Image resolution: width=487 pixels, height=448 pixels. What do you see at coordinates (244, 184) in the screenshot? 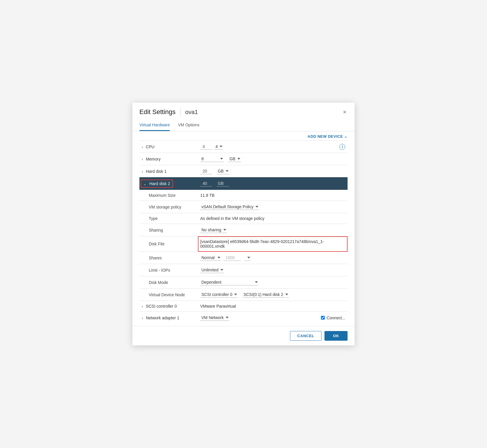
I see `hard-disk-2-header: ⌄ Hard disk 2 40 GBMBTB` at bounding box center [244, 184].